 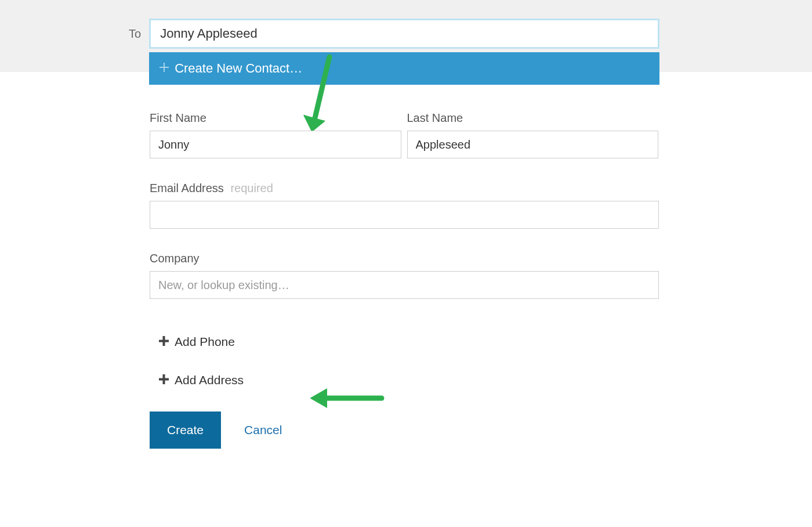 I want to click on email-input, so click(x=404, y=215).